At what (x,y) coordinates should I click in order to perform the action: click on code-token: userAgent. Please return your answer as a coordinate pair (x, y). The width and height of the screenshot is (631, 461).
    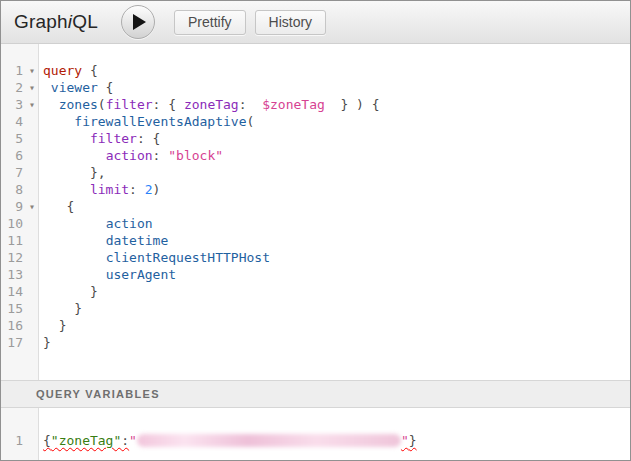
    Looking at the image, I should click on (141, 274).